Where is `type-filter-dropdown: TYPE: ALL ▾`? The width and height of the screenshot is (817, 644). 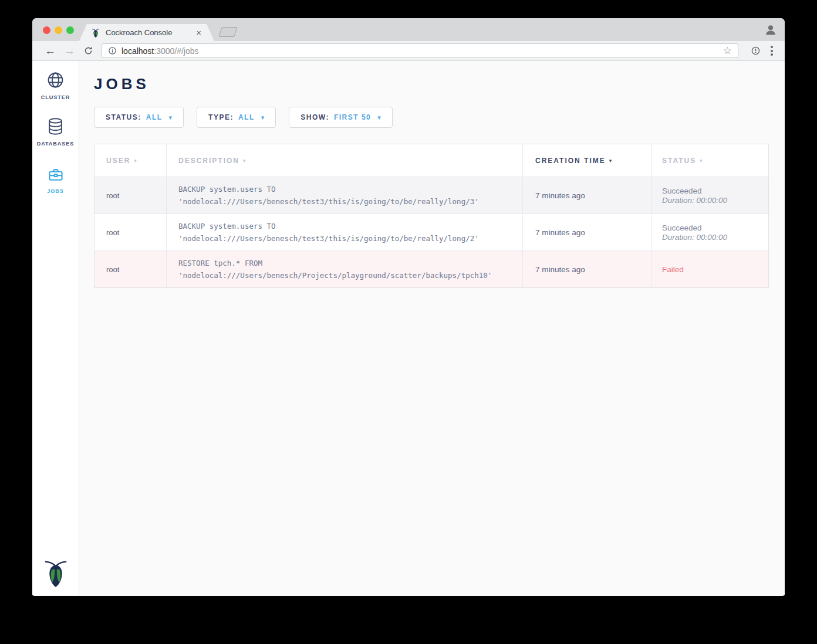
type-filter-dropdown: TYPE: ALL ▾ is located at coordinates (236, 117).